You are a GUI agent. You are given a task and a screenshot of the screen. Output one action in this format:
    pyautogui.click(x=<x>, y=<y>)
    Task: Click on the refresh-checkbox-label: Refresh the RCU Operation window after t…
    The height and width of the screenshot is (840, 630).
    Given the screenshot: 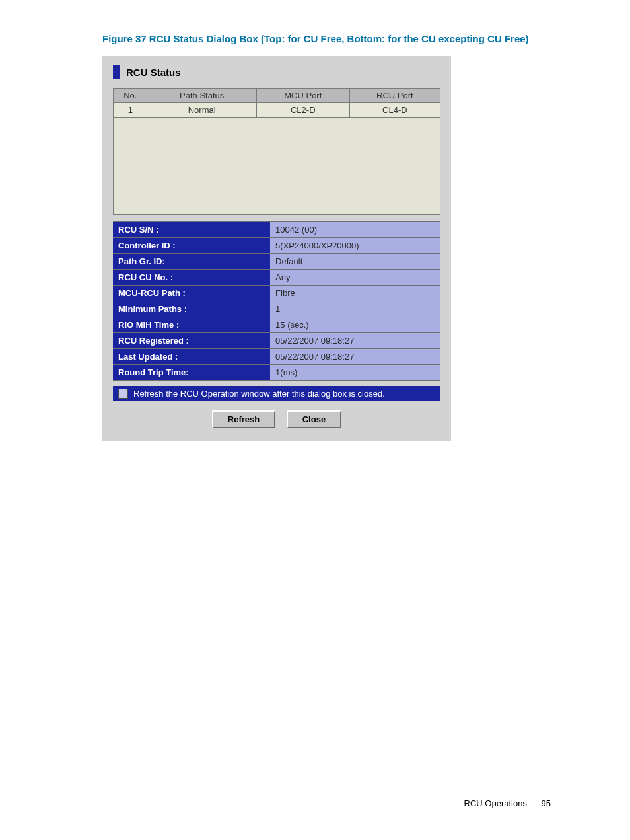 What is the action you would take?
    pyautogui.click(x=259, y=394)
    